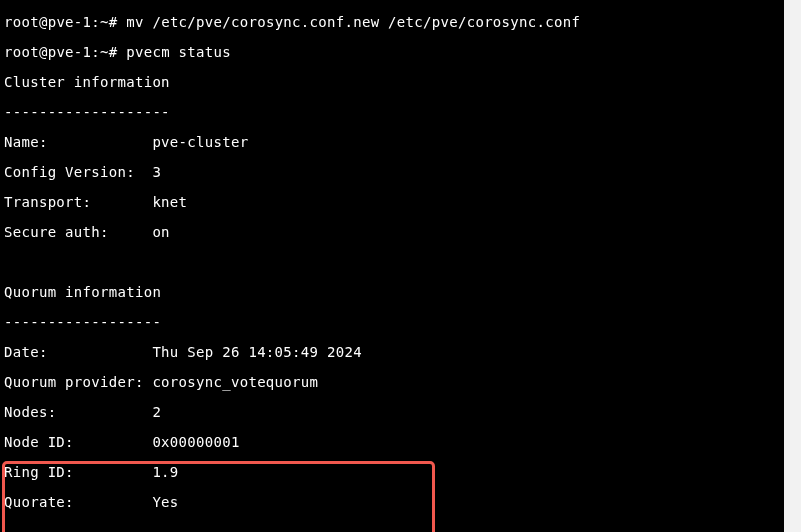 The image size is (801, 532). I want to click on kv-label: Date:, so click(78, 352).